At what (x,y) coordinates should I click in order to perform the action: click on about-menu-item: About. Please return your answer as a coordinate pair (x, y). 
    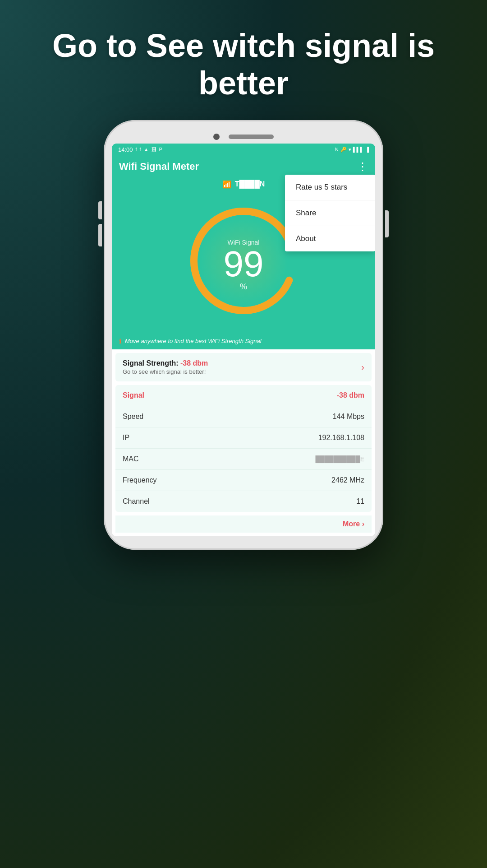
    Looking at the image, I should click on (330, 239).